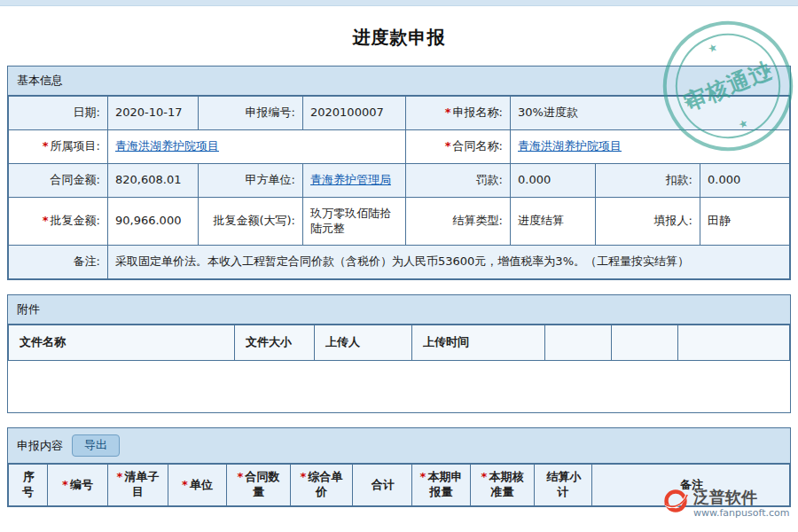  I want to click on decl-name-value: 30%进度款, so click(651, 113).